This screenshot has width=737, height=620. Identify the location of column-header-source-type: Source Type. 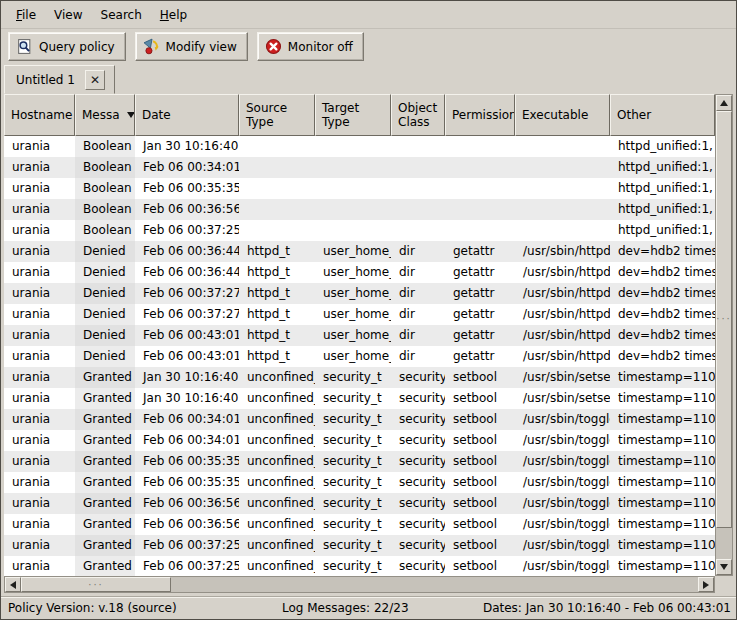
(277, 115).